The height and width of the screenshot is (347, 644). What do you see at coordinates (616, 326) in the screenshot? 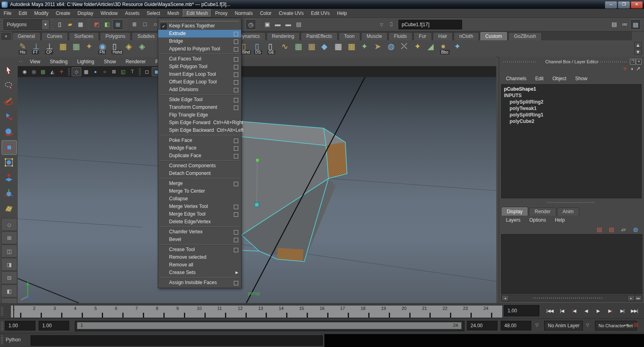
I see `character-set-dropdown: No Character Set` at bounding box center [616, 326].